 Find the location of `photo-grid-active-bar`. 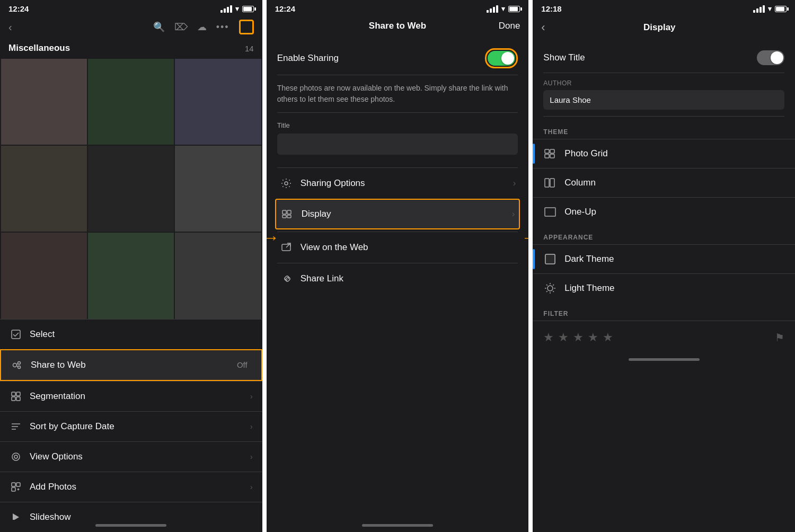

photo-grid-active-bar is located at coordinates (534, 154).